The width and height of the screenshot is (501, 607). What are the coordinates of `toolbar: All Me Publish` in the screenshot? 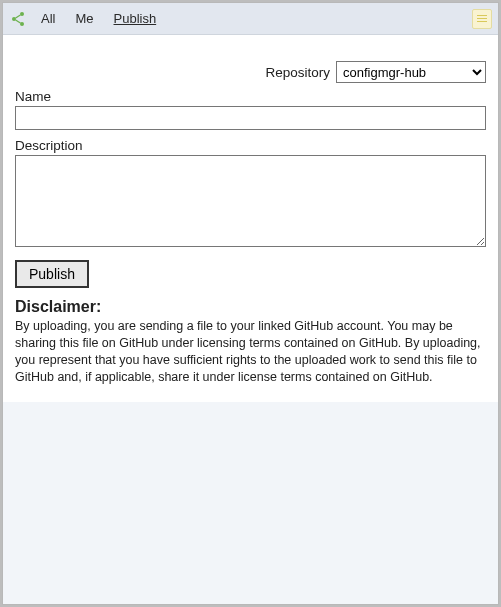 It's located at (250, 19).